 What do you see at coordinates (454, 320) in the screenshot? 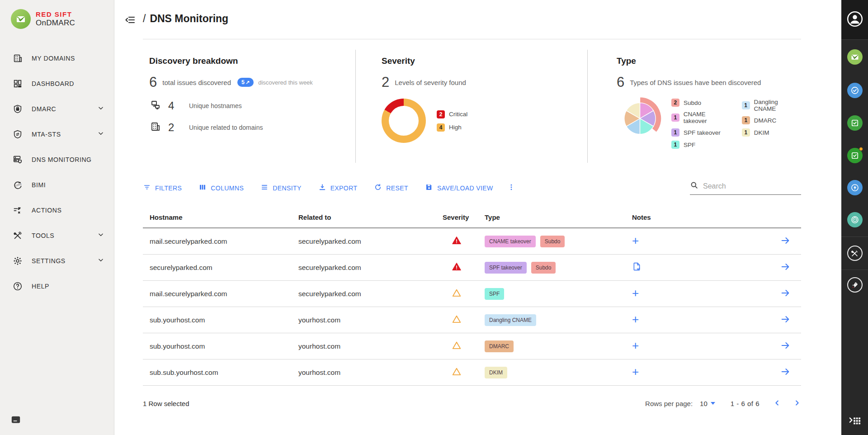
I see `severity-cell` at bounding box center [454, 320].